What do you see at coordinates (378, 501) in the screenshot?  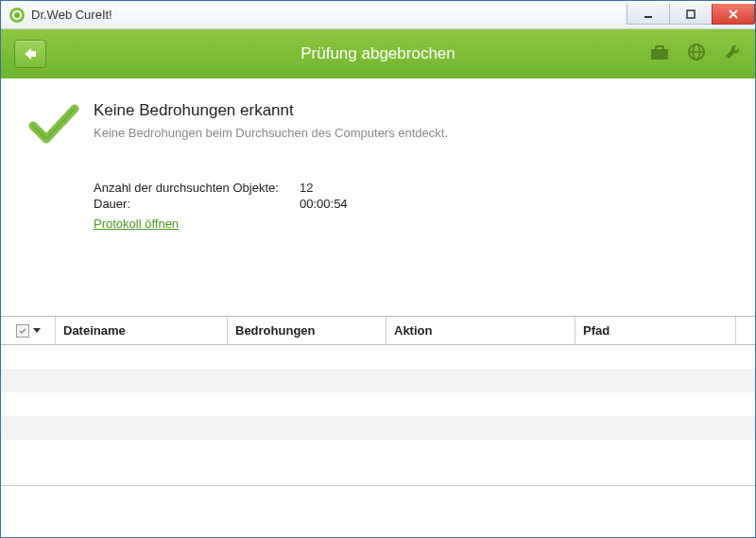 I see `footer` at bounding box center [378, 501].